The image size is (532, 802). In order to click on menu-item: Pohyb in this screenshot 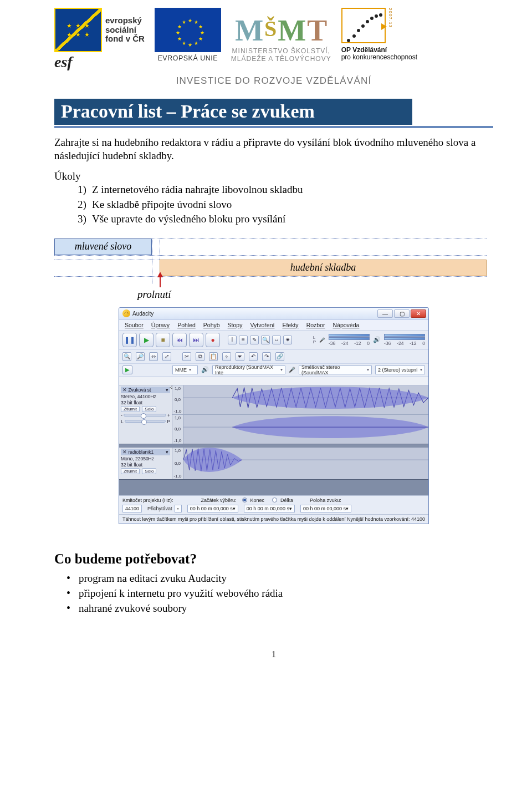, I will do `click(212, 325)`.